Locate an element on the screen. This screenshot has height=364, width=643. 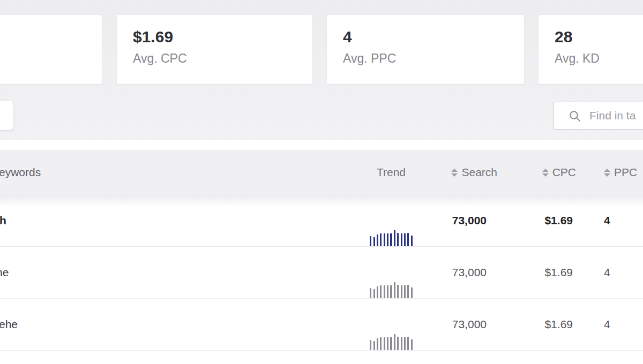
keyword-cell: ne is located at coordinates (177, 272).